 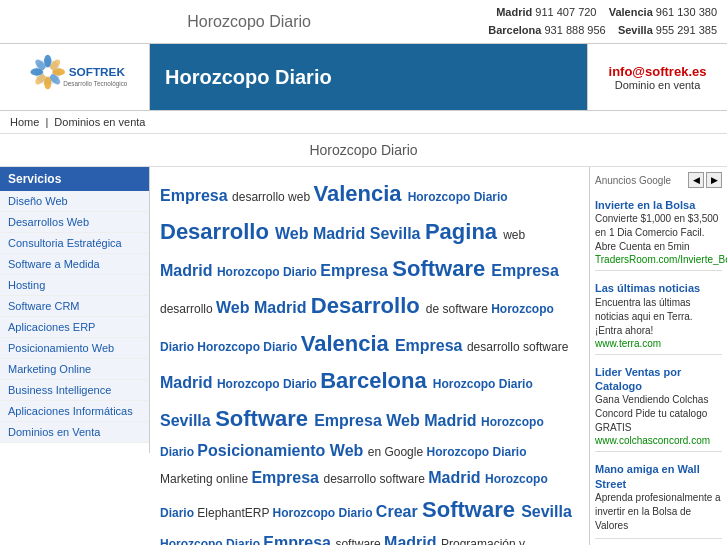 I want to click on tag-word: online, so click(x=234, y=479).